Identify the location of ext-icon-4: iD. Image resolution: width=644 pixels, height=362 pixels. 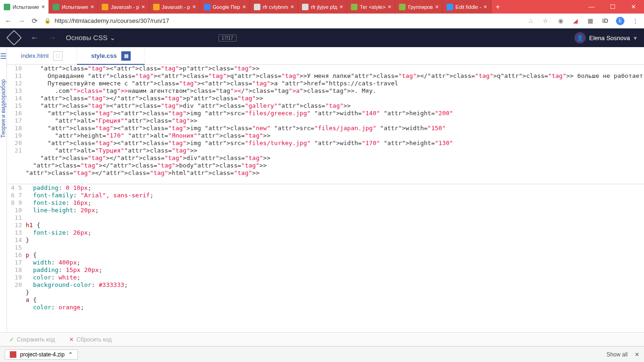
(605, 21).